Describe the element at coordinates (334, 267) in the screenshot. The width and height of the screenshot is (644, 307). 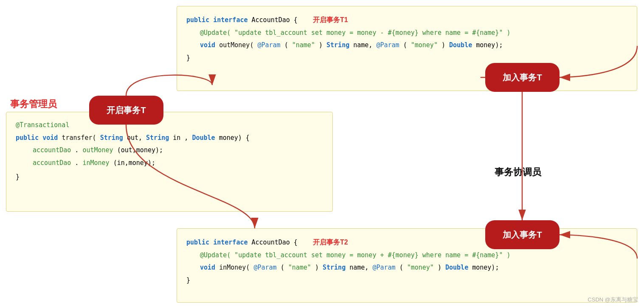
I see `bot-type1: String` at that location.